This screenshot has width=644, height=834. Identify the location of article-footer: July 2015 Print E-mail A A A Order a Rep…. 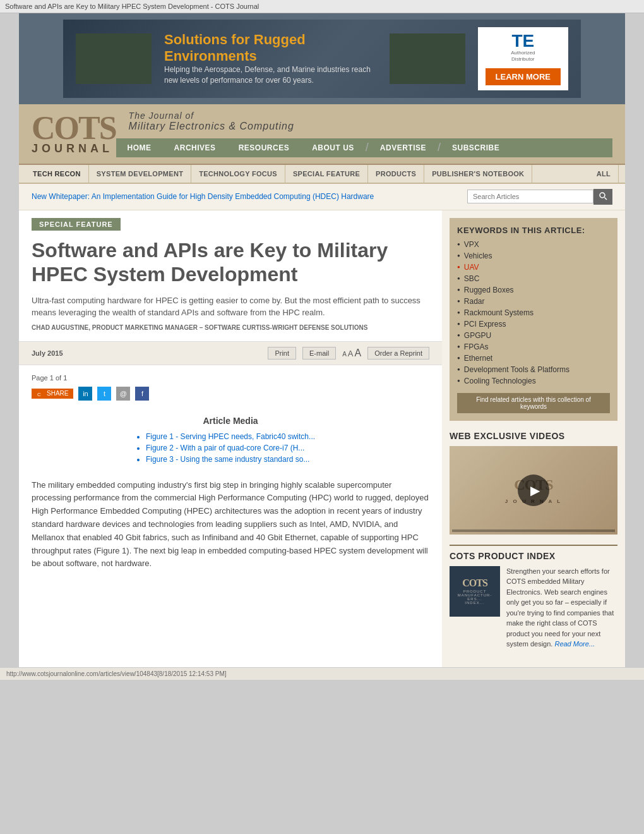
(230, 353).